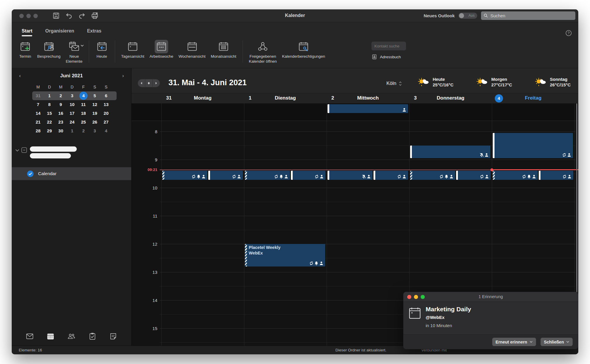 The height and width of the screenshot is (364, 590). What do you see at coordinates (61, 105) in the screenshot?
I see `mini-calendar-day: 9` at bounding box center [61, 105].